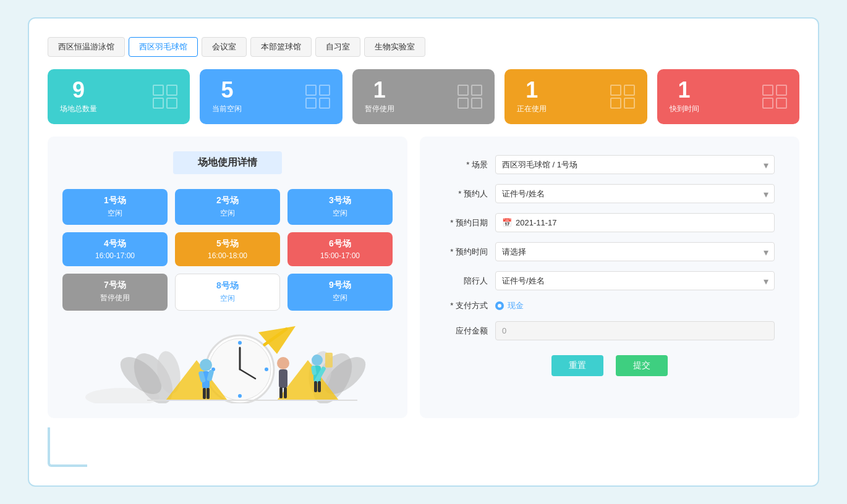 The image size is (847, 504). What do you see at coordinates (684, 96) in the screenshot?
I see `stat-left-soon: 1 快到时间` at bounding box center [684, 96].